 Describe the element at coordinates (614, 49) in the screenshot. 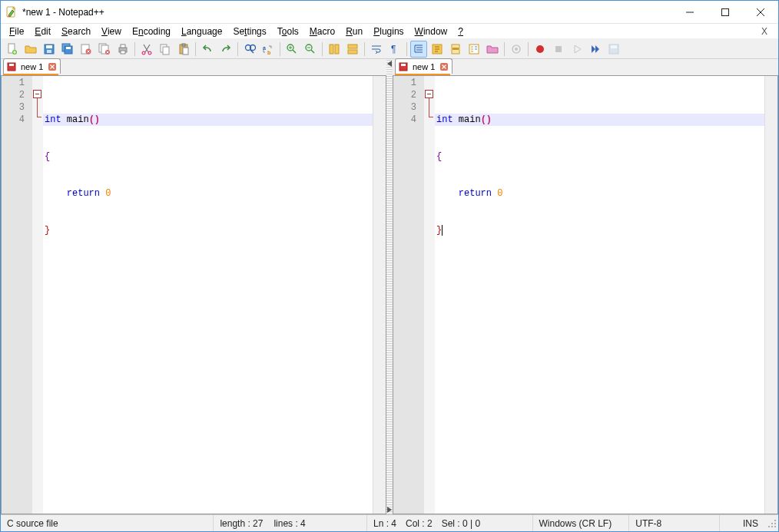

I see `save-macro-icon` at that location.